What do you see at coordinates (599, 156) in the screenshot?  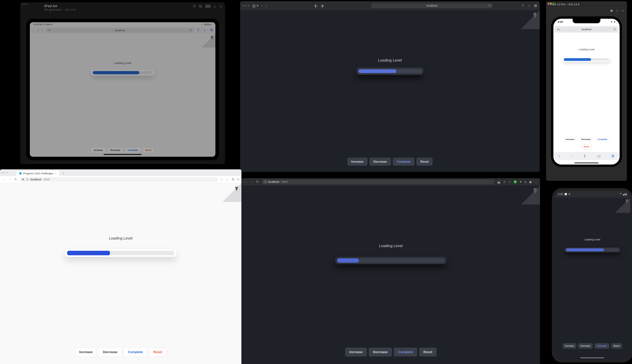 I see `bookmarks-icon: ▭` at bounding box center [599, 156].